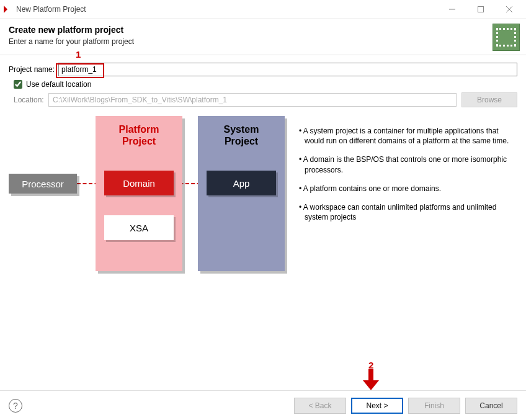 The image size is (526, 420). I want to click on processor-label: Processor, so click(43, 184).